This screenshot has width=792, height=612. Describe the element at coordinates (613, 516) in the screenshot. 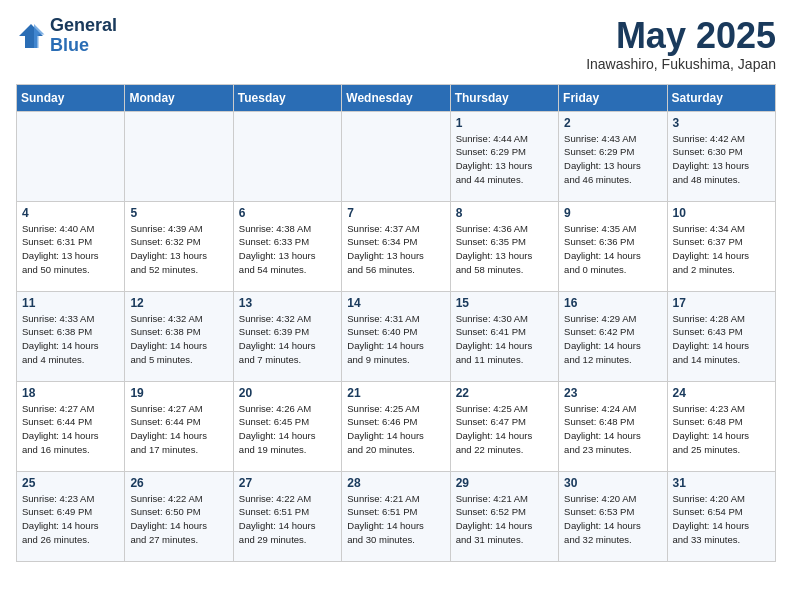

I see `calendar-cell: 30Sunrise: 4:20 AM Sunset: 6:53 PM Dayli…` at that location.